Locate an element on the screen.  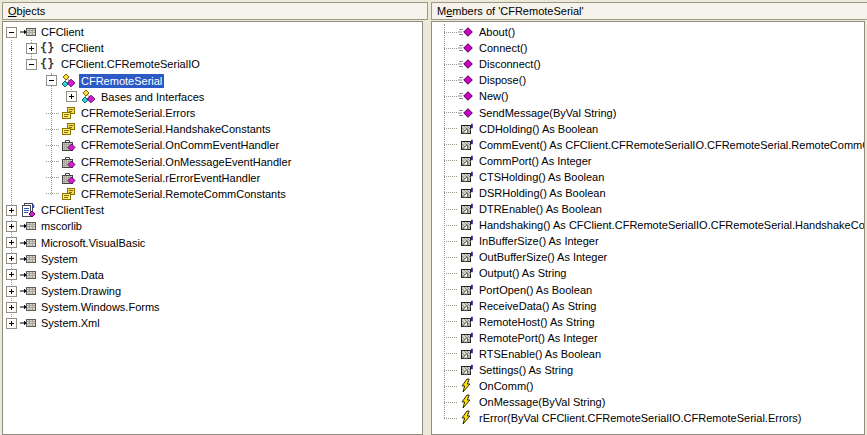
member-row: About() is located at coordinates (648, 32).